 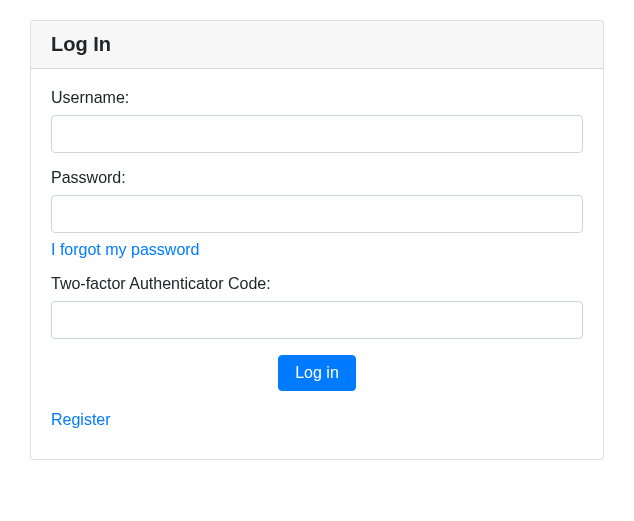 What do you see at coordinates (317, 134) in the screenshot?
I see `username-input` at bounding box center [317, 134].